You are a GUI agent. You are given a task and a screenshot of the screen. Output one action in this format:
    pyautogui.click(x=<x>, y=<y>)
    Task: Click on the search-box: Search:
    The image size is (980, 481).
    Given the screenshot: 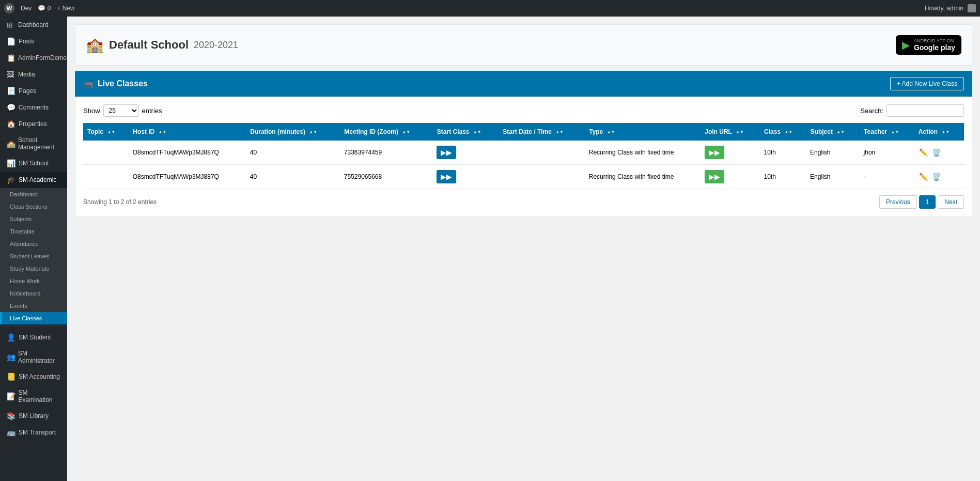 What is the action you would take?
    pyautogui.click(x=912, y=111)
    